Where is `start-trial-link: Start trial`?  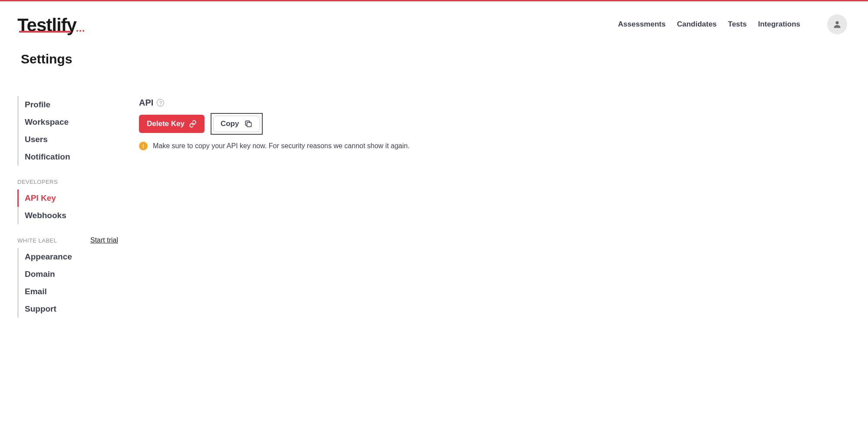 start-trial-link: Start trial is located at coordinates (104, 240).